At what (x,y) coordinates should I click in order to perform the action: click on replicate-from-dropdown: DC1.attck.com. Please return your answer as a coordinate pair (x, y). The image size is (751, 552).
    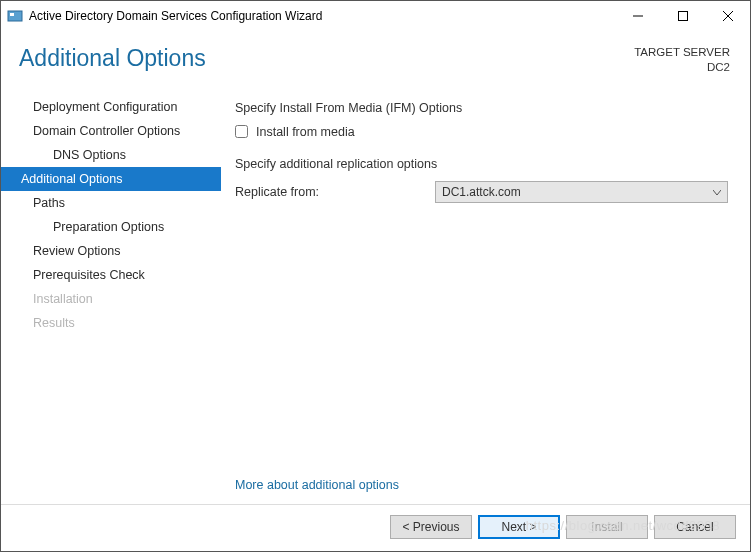
    Looking at the image, I should click on (582, 192).